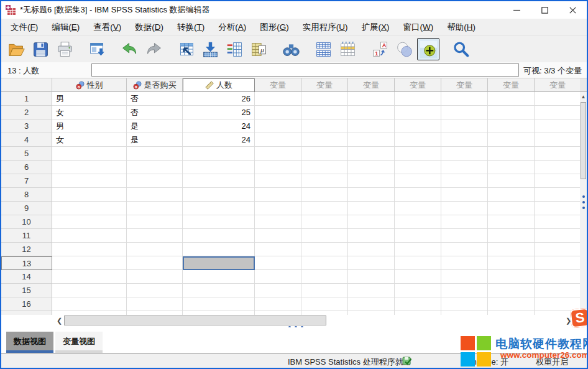 Image resolution: width=588 pixels, height=369 pixels. What do you see at coordinates (428, 49) in the screenshot?
I see `show-all-variables-button` at bounding box center [428, 49].